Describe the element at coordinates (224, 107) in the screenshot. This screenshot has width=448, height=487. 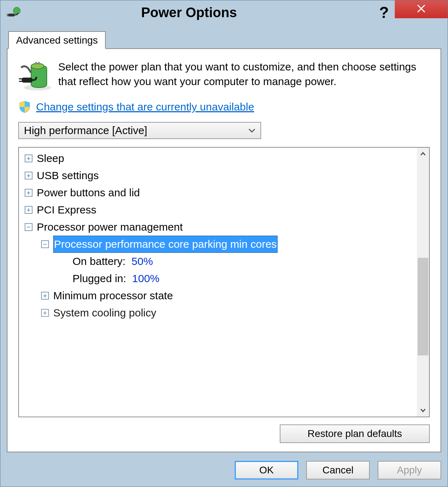
I see `change-link-row: Change settings that are currently unava…` at that location.